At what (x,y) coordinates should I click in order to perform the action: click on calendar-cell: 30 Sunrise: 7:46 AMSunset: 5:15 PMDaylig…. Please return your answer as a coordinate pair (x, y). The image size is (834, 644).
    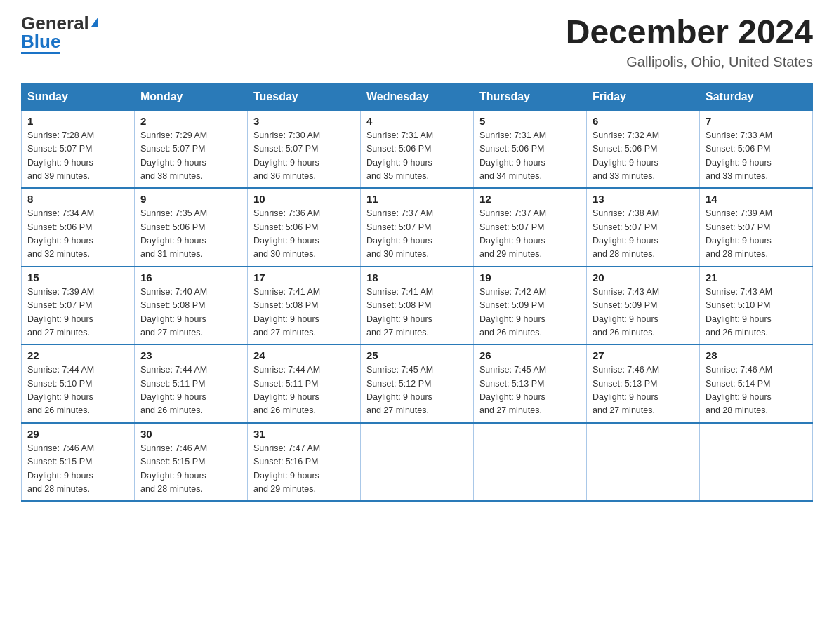
    Looking at the image, I should click on (191, 462).